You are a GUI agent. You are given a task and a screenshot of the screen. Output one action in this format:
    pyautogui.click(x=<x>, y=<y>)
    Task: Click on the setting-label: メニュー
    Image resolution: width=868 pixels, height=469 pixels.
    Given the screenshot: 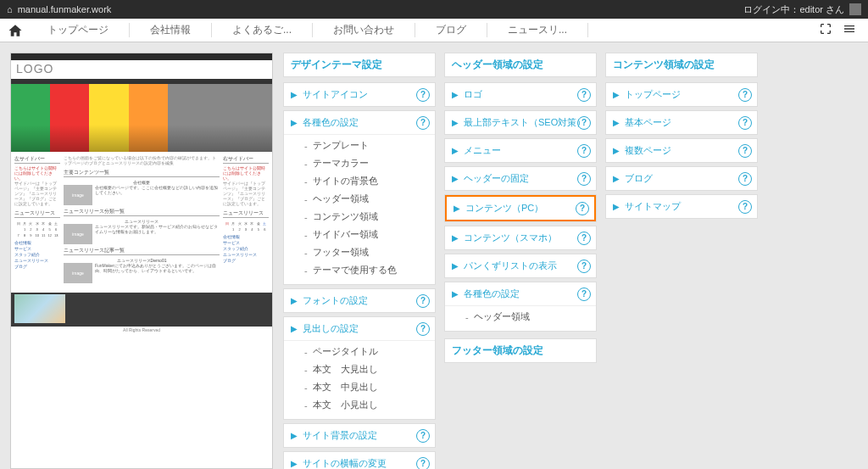 What is the action you would take?
    pyautogui.click(x=482, y=151)
    